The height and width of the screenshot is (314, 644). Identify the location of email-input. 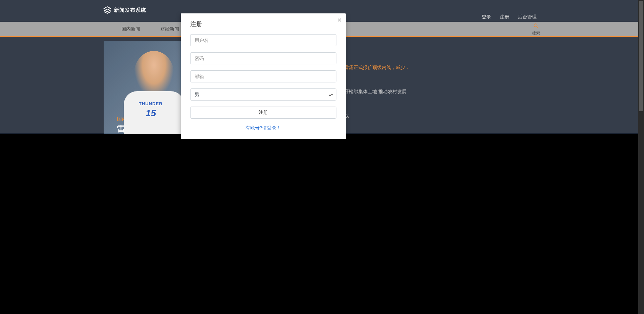
(263, 76).